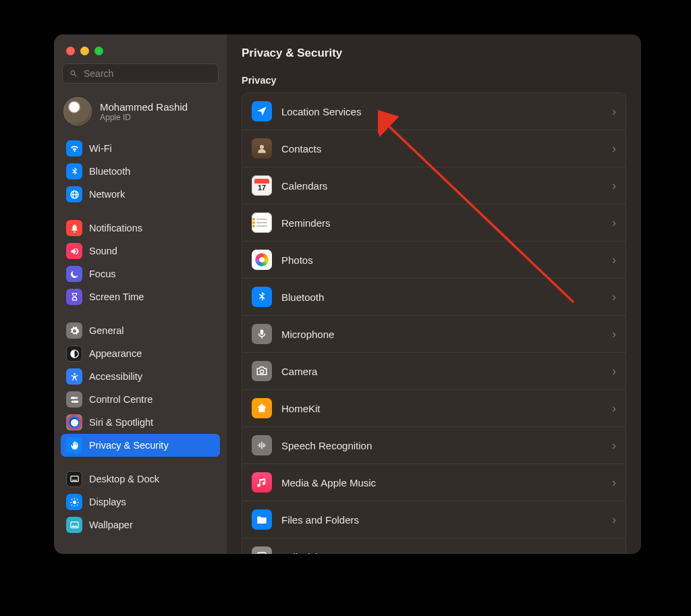  Describe the element at coordinates (140, 354) in the screenshot. I see `sidebar-item-appearance: Appearance` at that location.